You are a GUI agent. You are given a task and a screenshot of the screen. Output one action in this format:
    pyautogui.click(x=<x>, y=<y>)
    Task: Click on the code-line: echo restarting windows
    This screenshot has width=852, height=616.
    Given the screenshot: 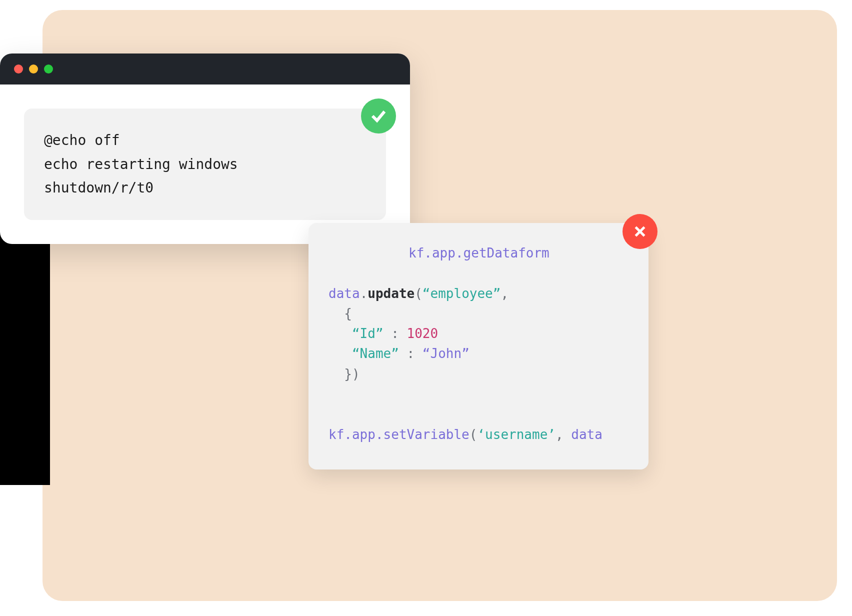 What is the action you would take?
    pyautogui.click(x=205, y=164)
    